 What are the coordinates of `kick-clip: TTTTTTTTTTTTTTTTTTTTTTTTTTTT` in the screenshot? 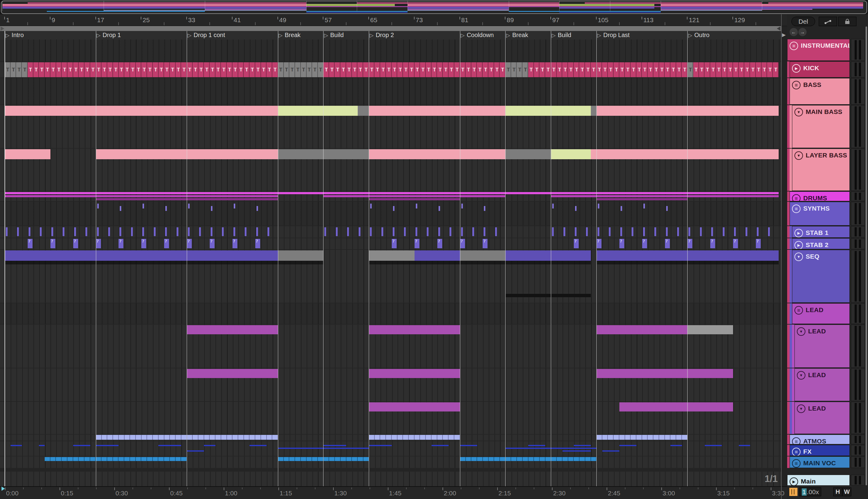 It's located at (608, 70).